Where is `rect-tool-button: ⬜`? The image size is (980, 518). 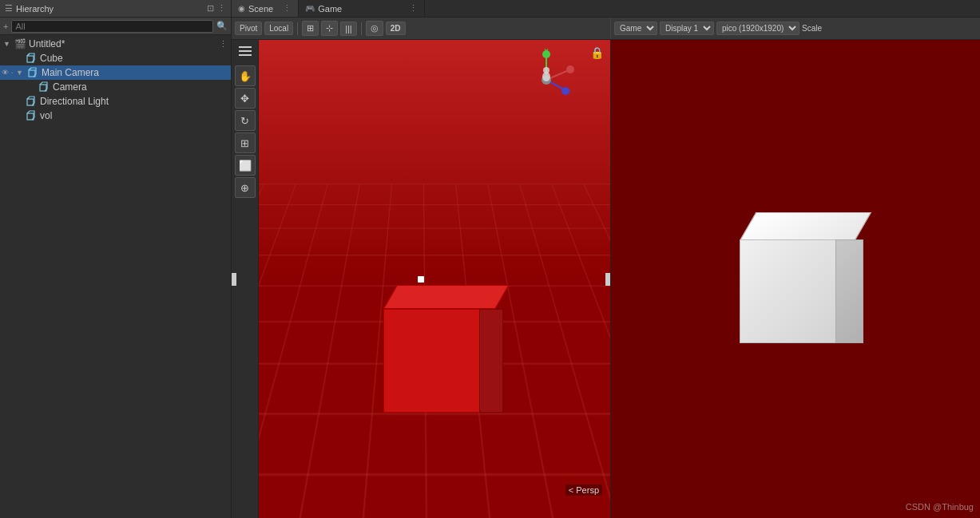 rect-tool-button: ⬜ is located at coordinates (245, 165).